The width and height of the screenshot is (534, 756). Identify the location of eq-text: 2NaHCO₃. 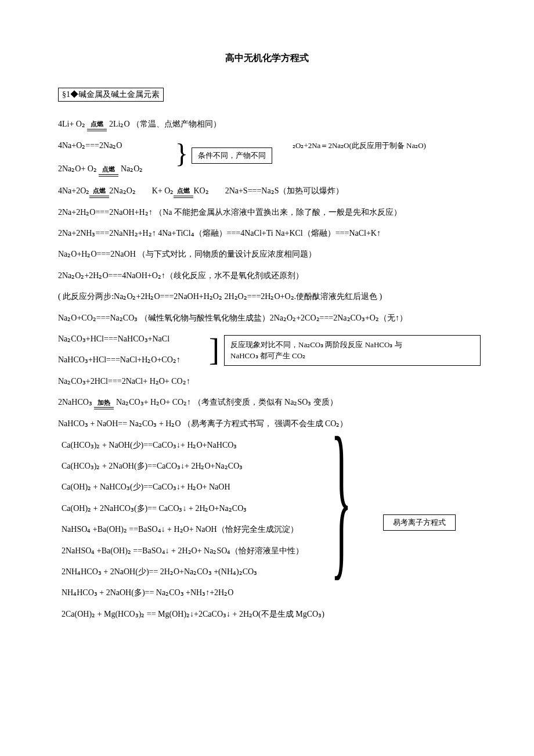
(75, 402).